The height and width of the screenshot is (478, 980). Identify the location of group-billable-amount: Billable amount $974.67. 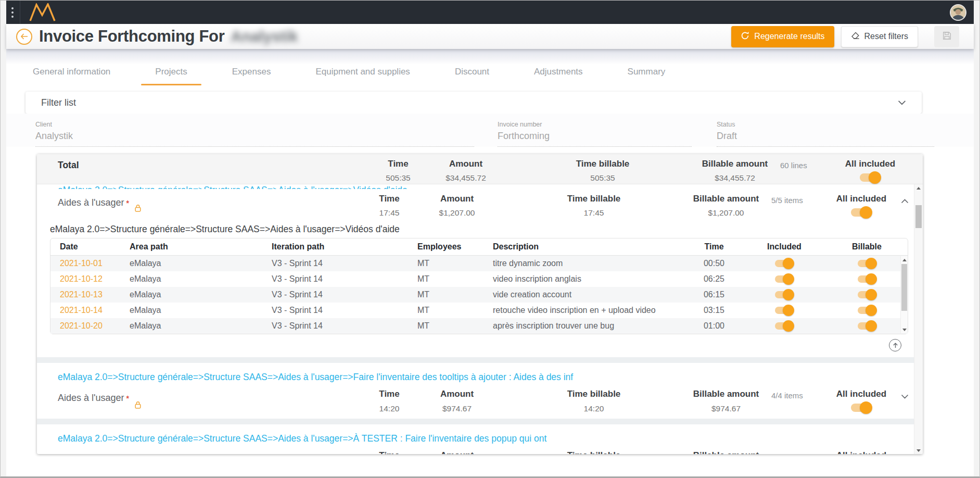
(726, 401).